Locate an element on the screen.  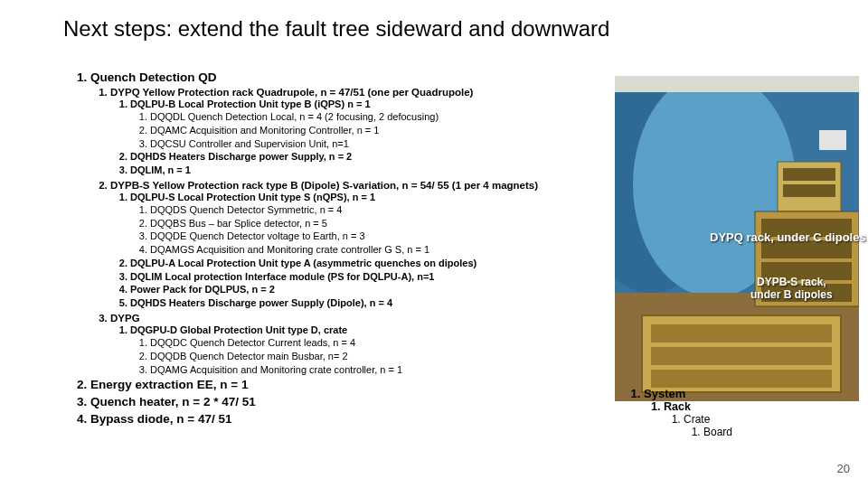
outline-item: DQHDS Heaters Discharge power Supply, n … is located at coordinates (376, 157).